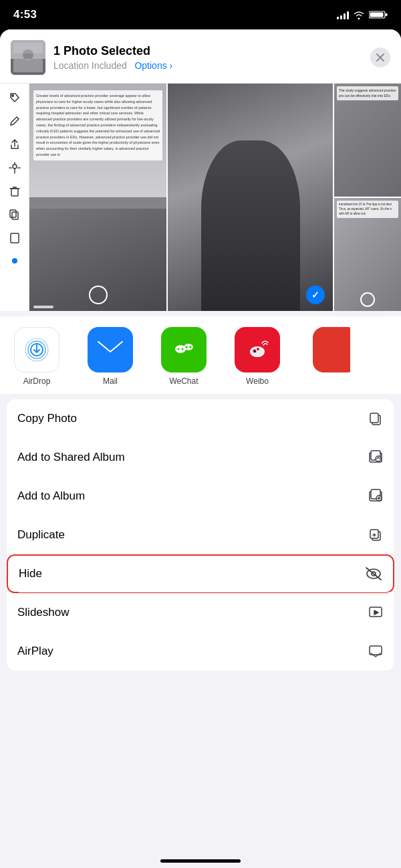 The image size is (401, 868). I want to click on share-header: 1 Photo Selected Location Included Optio…, so click(200, 56).